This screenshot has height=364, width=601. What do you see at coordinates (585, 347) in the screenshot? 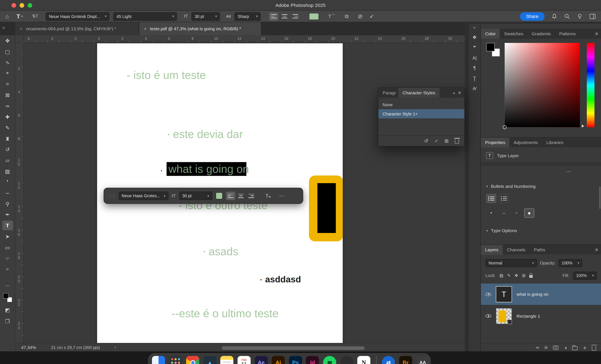
I see `new-layer-icon: +` at bounding box center [585, 347].